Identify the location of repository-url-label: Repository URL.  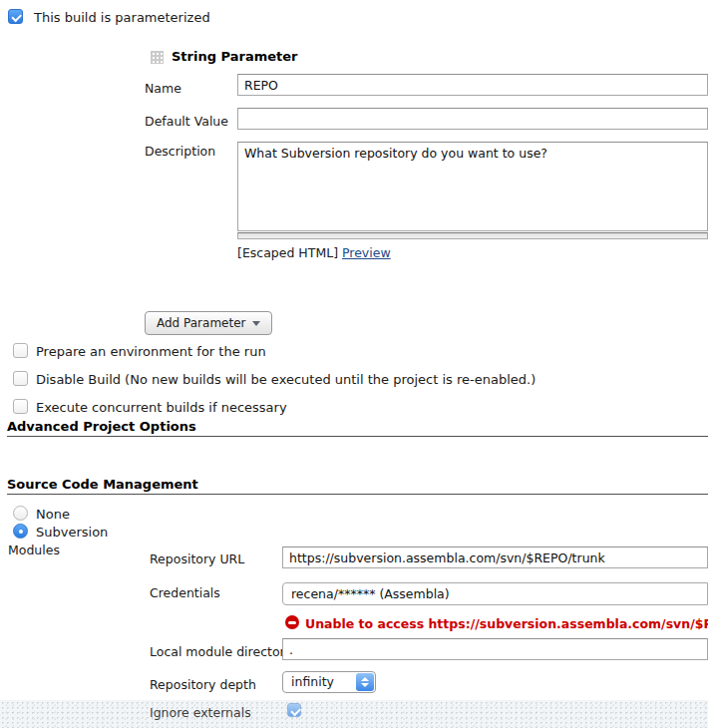
(197, 558).